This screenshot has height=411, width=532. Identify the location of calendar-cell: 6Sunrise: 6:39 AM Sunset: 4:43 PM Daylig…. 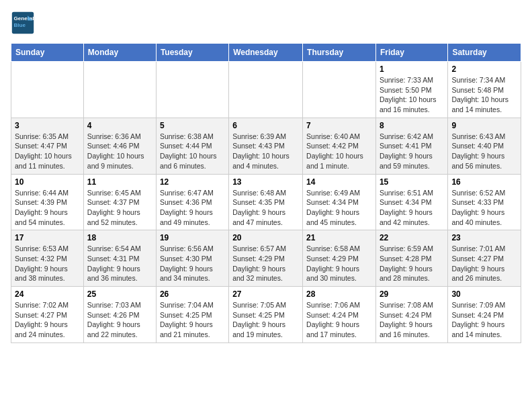
(266, 146).